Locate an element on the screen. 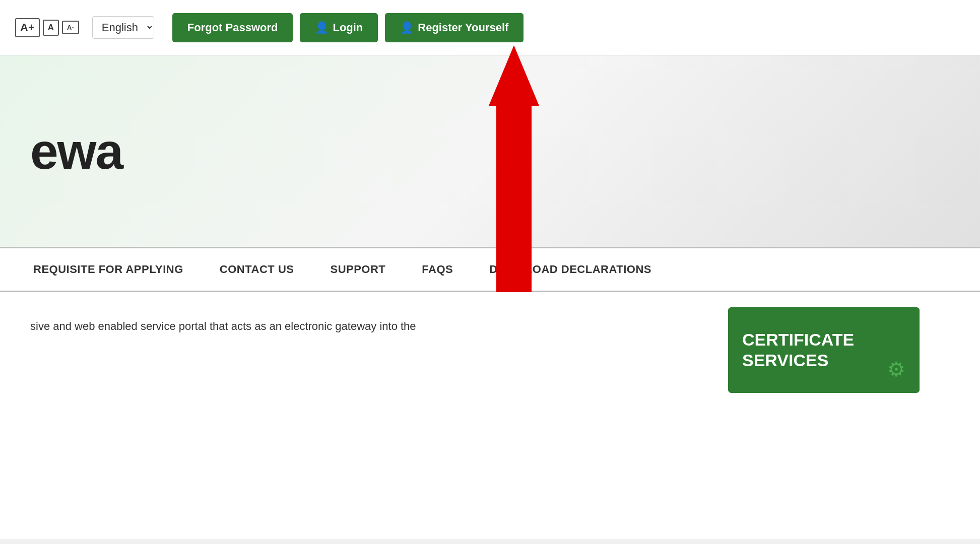  login-label: Login is located at coordinates (348, 28).